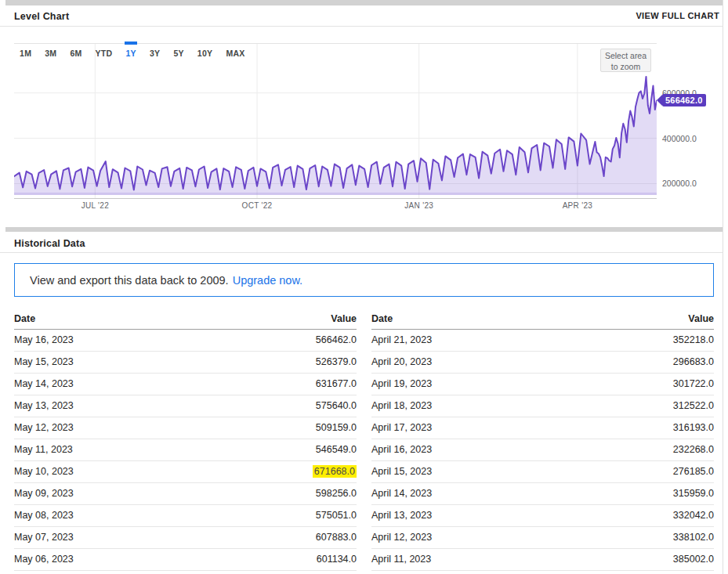  Describe the element at coordinates (628, 537) in the screenshot. I see `row-value: 338102.0` at that location.